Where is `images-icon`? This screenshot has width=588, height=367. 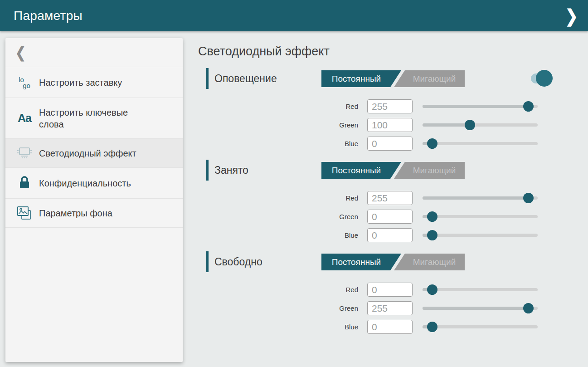
images-icon is located at coordinates (24, 213).